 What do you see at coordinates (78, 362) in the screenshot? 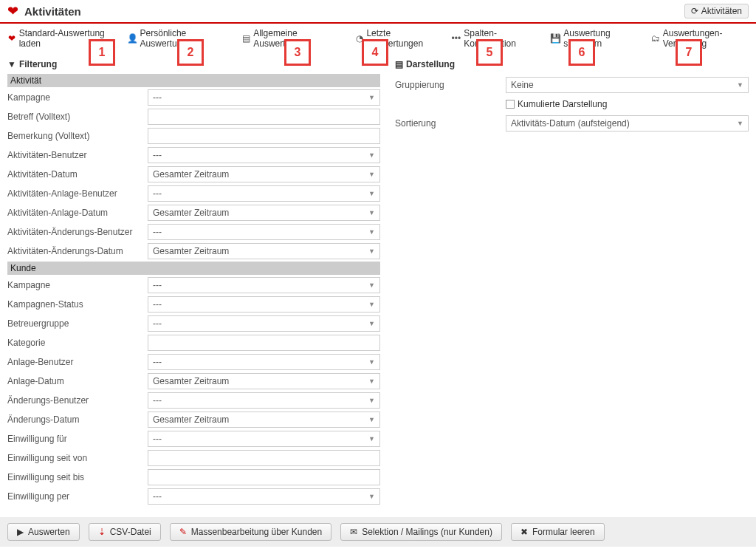
I see `field-label: Anlage-Benutzer` at bounding box center [78, 362].